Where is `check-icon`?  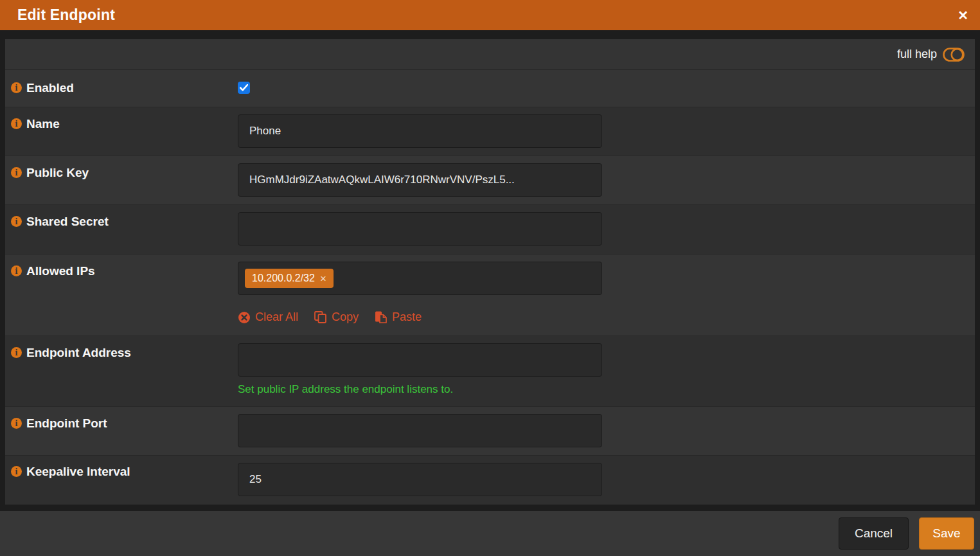 check-icon is located at coordinates (244, 87).